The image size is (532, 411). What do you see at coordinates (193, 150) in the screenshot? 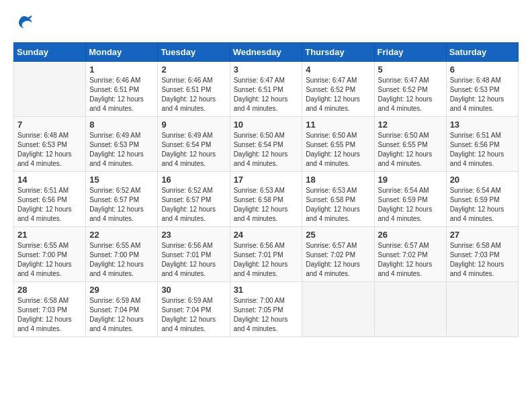
I see `day-info: Sunrise: 6:49 AM Sunset: 6:54 PM Dayligh…` at bounding box center [193, 150].